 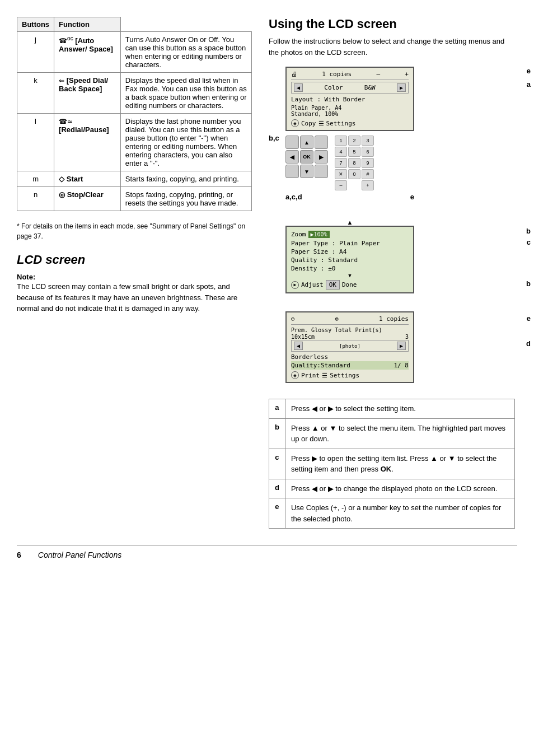 What do you see at coordinates (79, 555) in the screenshot?
I see `page-chapter: Control Panel Functions` at bounding box center [79, 555].